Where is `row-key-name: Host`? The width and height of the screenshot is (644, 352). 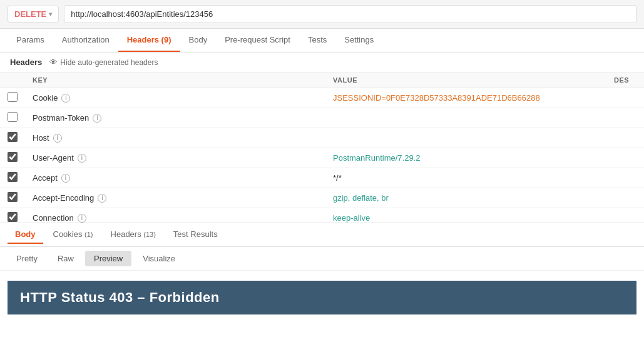 row-key-name: Host is located at coordinates (41, 138).